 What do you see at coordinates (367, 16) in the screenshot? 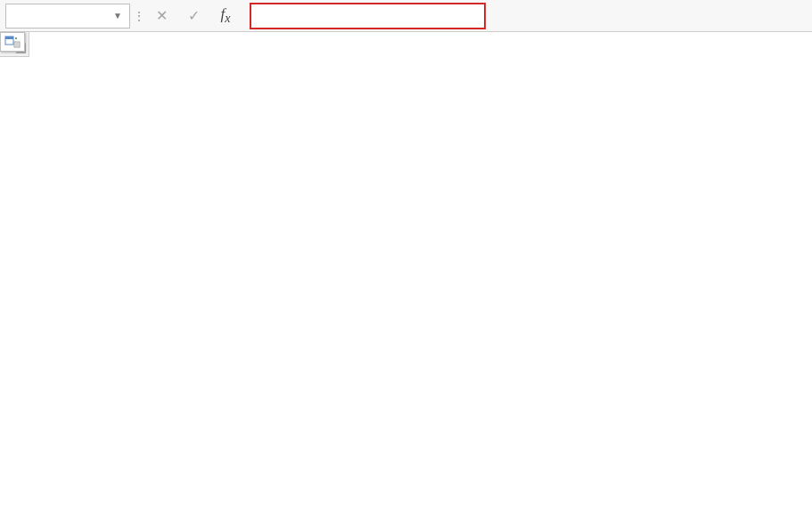
I see `formula-input` at bounding box center [367, 16].